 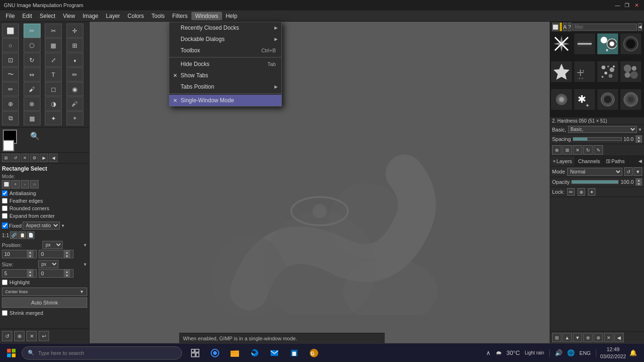 What do you see at coordinates (10, 16) in the screenshot?
I see `menu-file: File` at bounding box center [10, 16].